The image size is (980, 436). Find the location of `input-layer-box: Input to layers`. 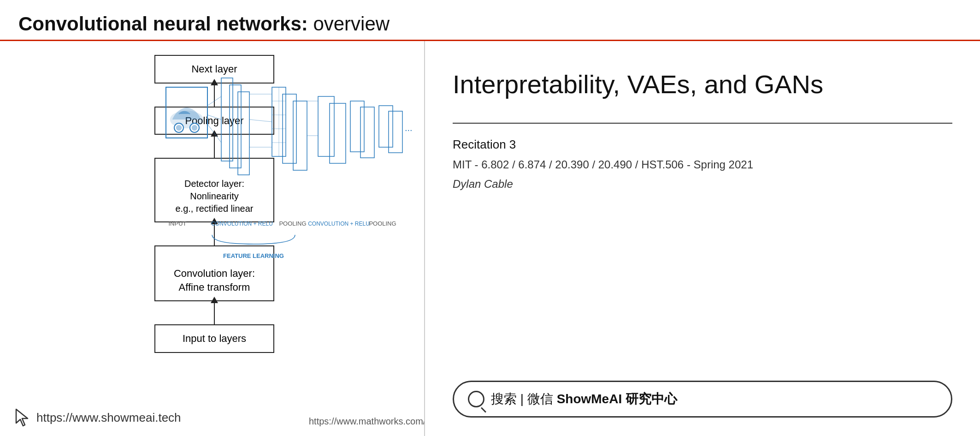

input-layer-box: Input to layers is located at coordinates (214, 339).